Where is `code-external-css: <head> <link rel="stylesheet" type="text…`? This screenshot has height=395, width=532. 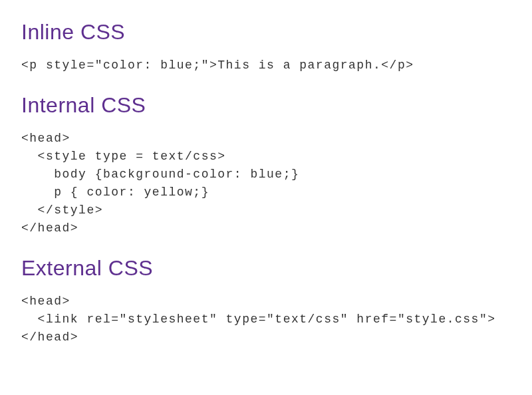
code-external-css: <head> <link rel="stylesheet" type="text… is located at coordinates (266, 319).